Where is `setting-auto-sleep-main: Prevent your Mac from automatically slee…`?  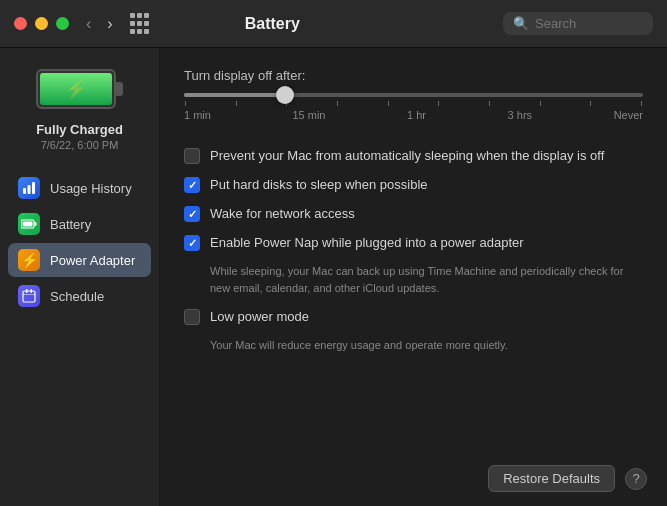 setting-auto-sleep-main: Prevent your Mac from automatically slee… is located at coordinates (394, 156).